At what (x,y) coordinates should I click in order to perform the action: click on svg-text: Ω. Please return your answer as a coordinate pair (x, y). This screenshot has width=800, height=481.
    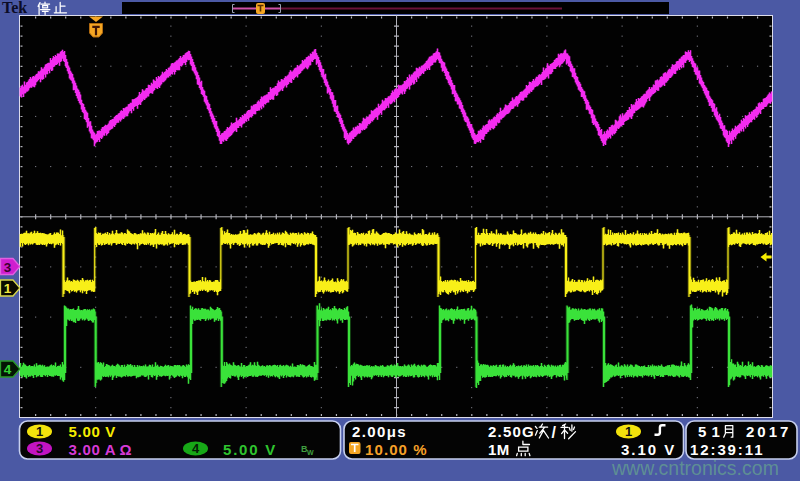
    Looking at the image, I should click on (126, 450).